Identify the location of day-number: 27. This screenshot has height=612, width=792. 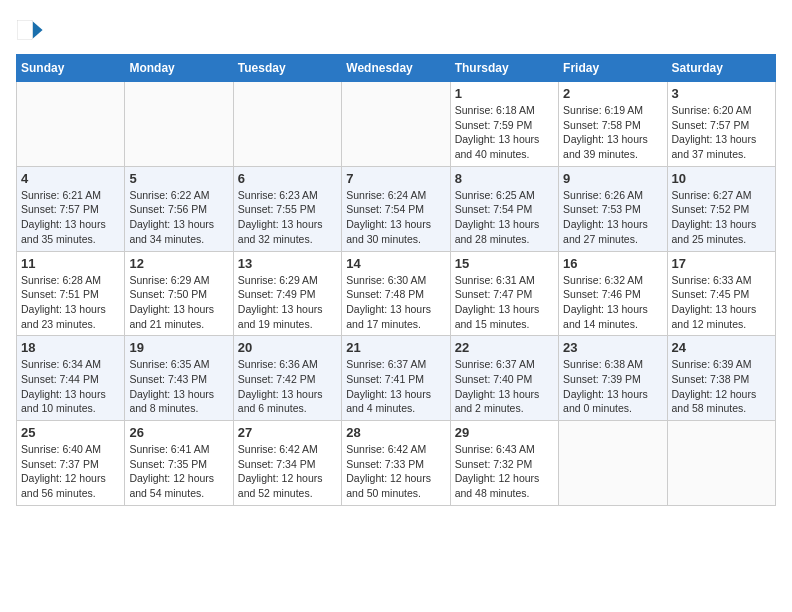
(288, 432).